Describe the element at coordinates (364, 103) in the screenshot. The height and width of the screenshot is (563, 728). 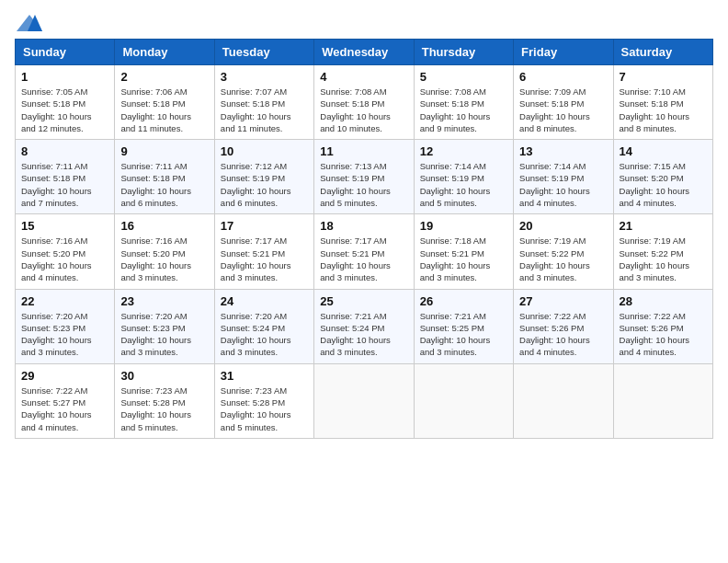
I see `calendar-week-row: 1Sunrise: 7:05 AM Sunset: 5:18 PM Daylig…` at that location.